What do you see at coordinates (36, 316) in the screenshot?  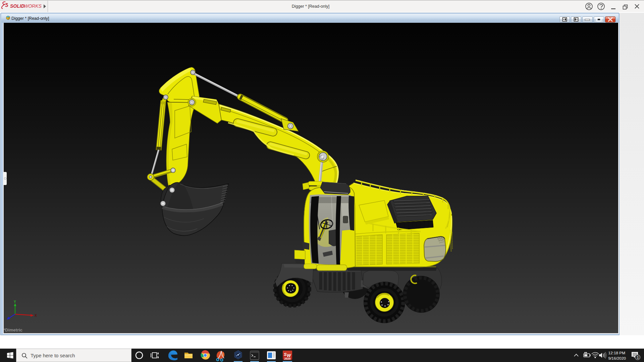 I see `svg-text: X` at bounding box center [36, 316].